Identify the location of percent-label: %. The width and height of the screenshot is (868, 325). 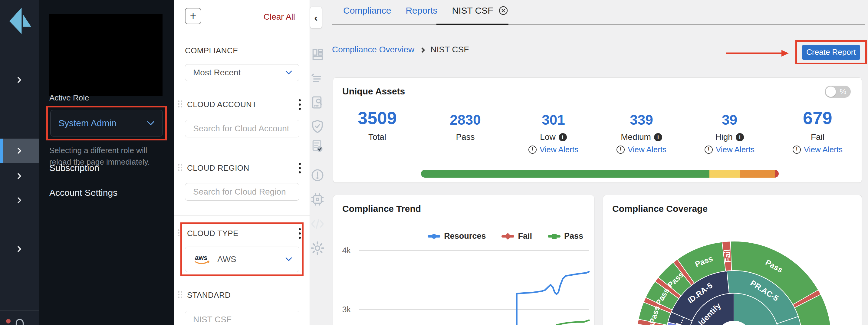
(843, 92).